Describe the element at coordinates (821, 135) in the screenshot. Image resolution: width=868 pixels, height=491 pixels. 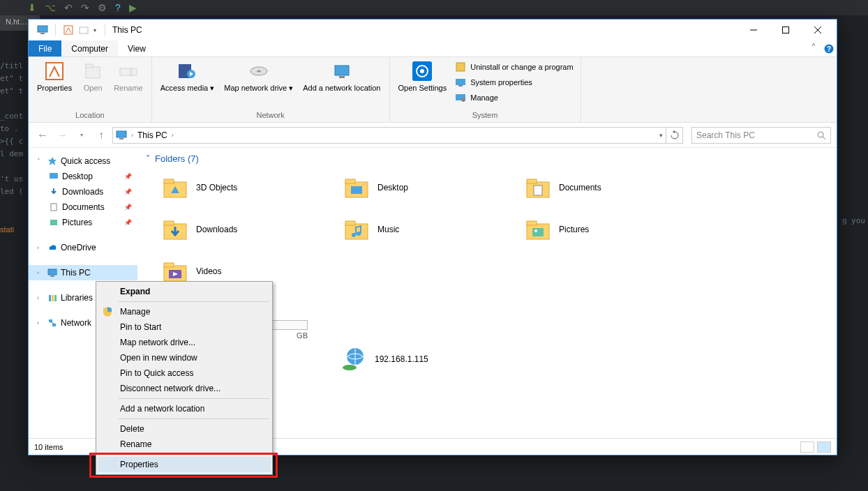
I see `search-icon` at that location.